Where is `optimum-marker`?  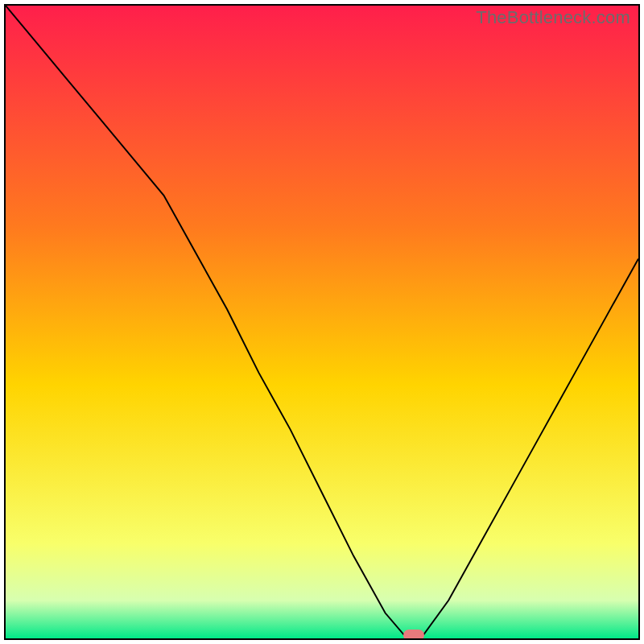 optimum-marker is located at coordinates (414, 634).